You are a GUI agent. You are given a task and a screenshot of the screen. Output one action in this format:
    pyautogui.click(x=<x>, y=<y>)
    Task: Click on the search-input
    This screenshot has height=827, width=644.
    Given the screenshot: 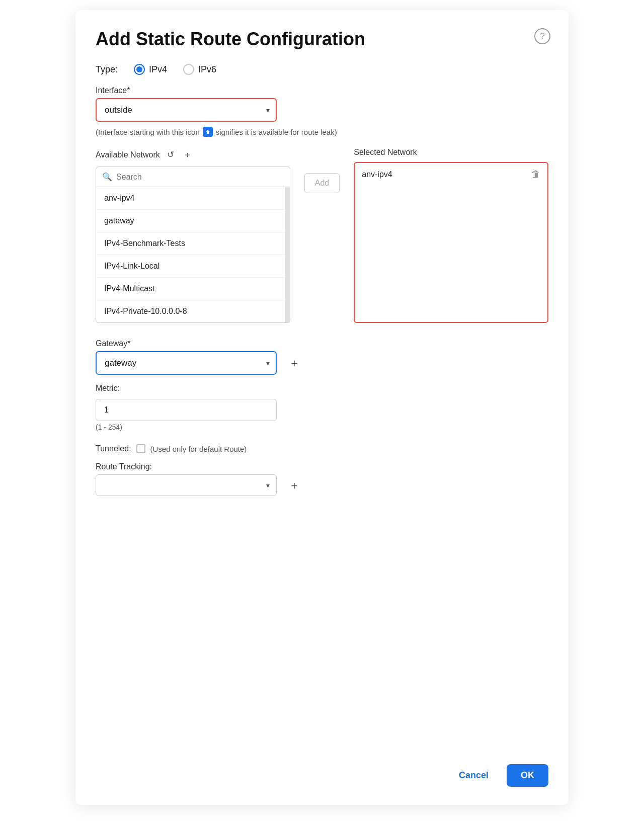 What is the action you would take?
    pyautogui.click(x=200, y=177)
    